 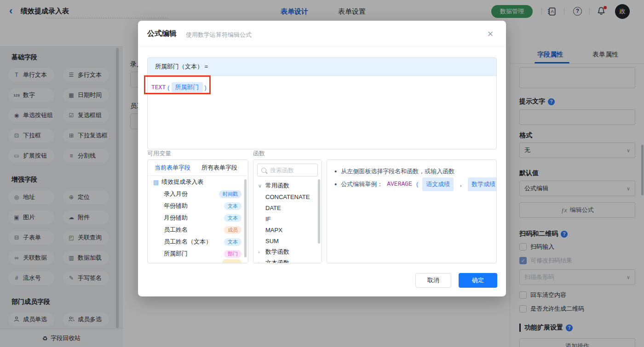 I want to click on variables-tabs: 当前表单字段 所有表单字段, so click(x=198, y=168).